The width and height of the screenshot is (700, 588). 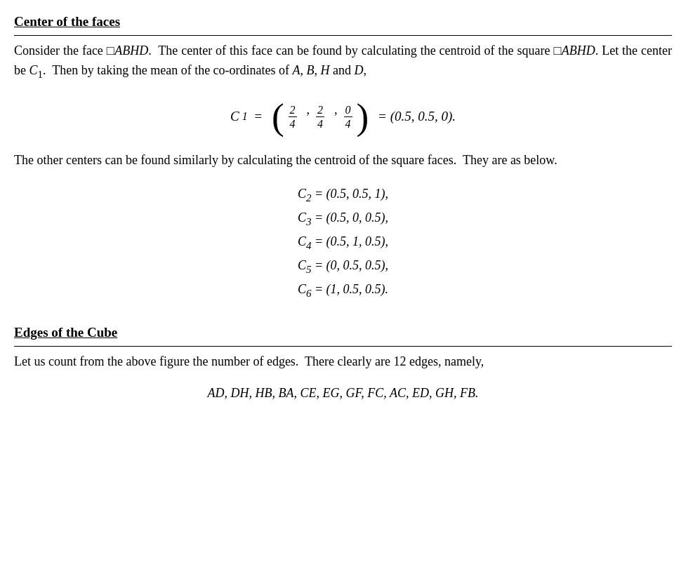 What do you see at coordinates (343, 35) in the screenshot?
I see `title-underline` at bounding box center [343, 35].